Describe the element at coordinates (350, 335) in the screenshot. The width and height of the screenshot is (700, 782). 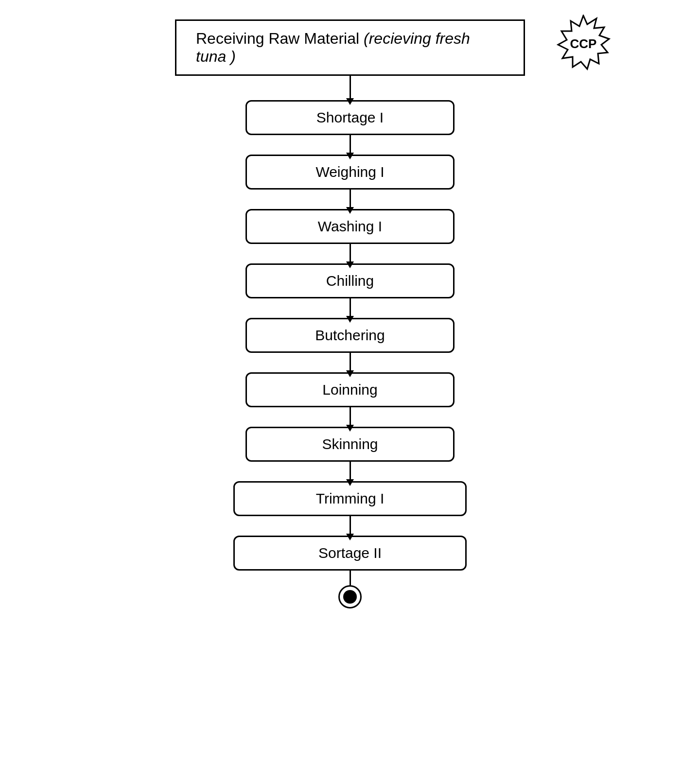
I see `step-butchering-label: Butchering` at that location.